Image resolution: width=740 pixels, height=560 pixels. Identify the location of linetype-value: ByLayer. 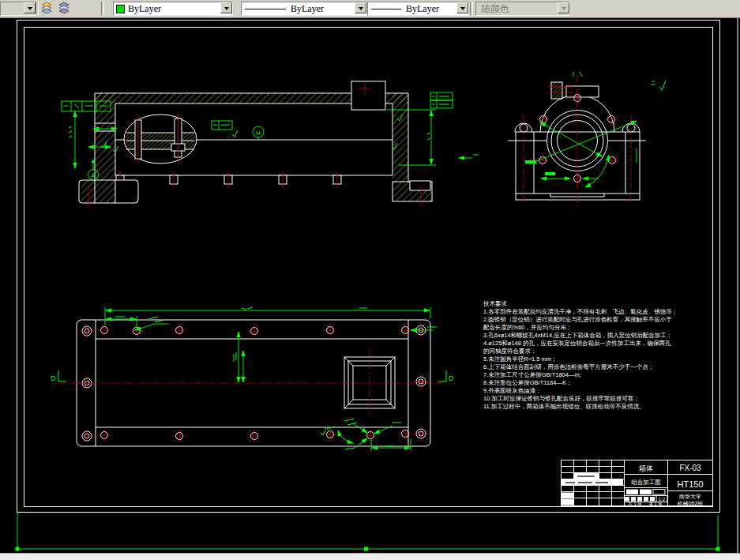
(307, 9).